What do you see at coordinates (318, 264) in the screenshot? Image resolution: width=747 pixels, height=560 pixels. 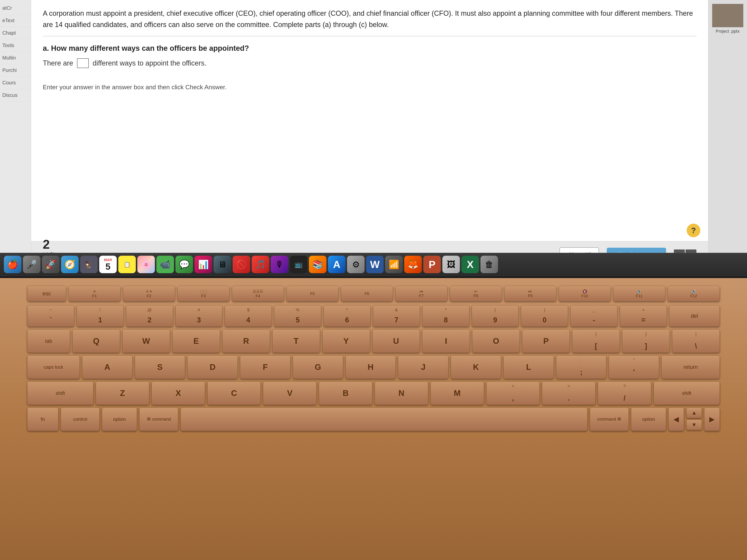 I see `dock-icon-books: 📚` at bounding box center [318, 264].